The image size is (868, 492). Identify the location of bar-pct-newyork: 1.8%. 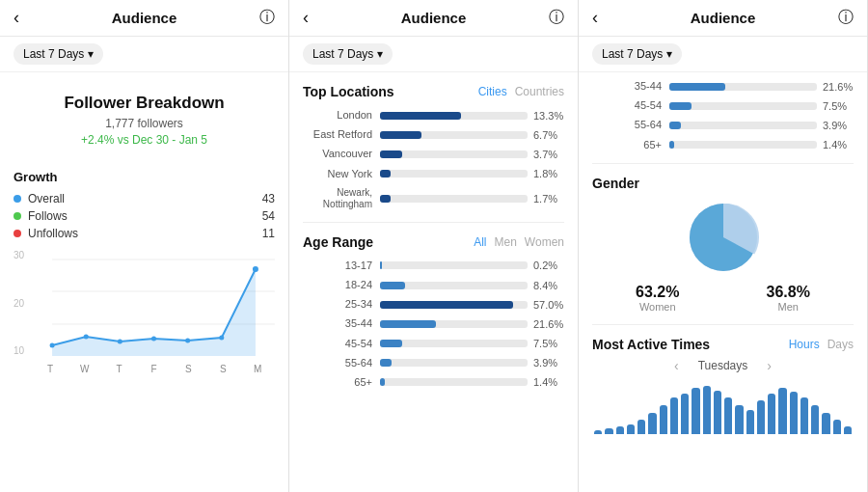
(549, 174).